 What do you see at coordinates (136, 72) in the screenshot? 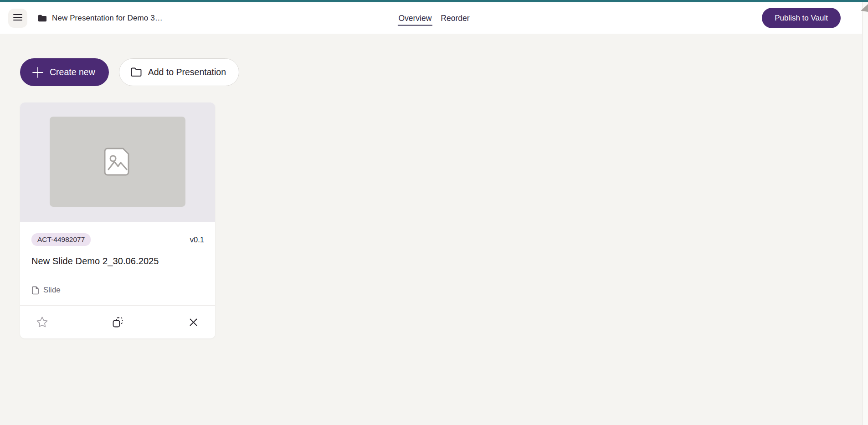
I see `folder-outline-icon` at bounding box center [136, 72].